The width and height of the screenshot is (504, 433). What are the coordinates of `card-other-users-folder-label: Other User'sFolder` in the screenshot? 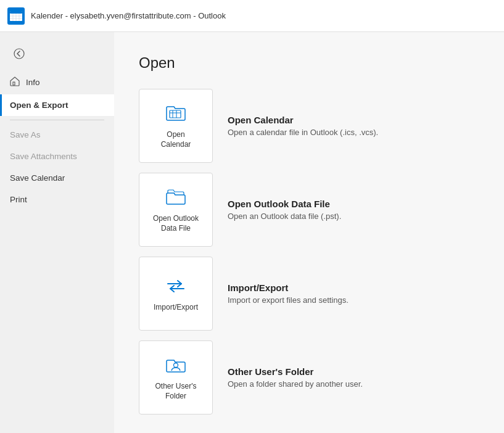 It's located at (176, 391).